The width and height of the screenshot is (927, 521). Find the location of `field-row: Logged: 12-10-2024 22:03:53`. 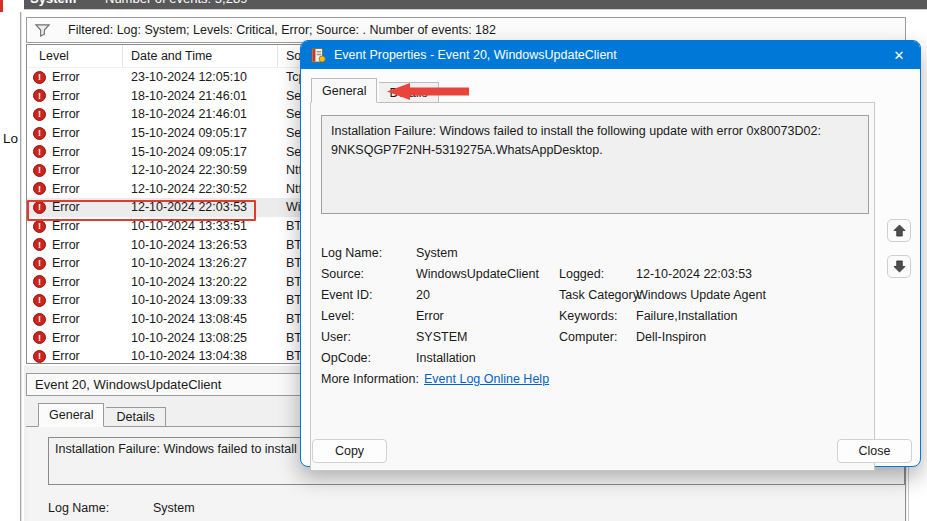

field-row: Logged: 12-10-2024 22:03:53 is located at coordinates (662, 278).